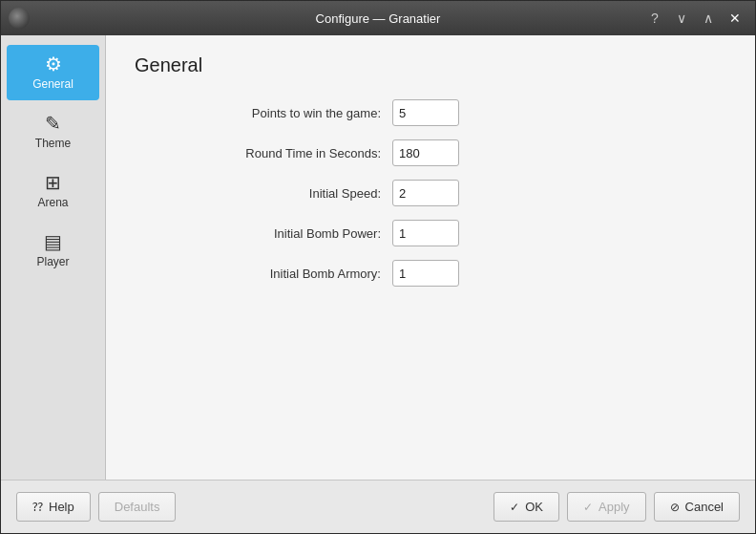 This screenshot has height=534, width=756. I want to click on defaults-button: Defaults, so click(137, 506).